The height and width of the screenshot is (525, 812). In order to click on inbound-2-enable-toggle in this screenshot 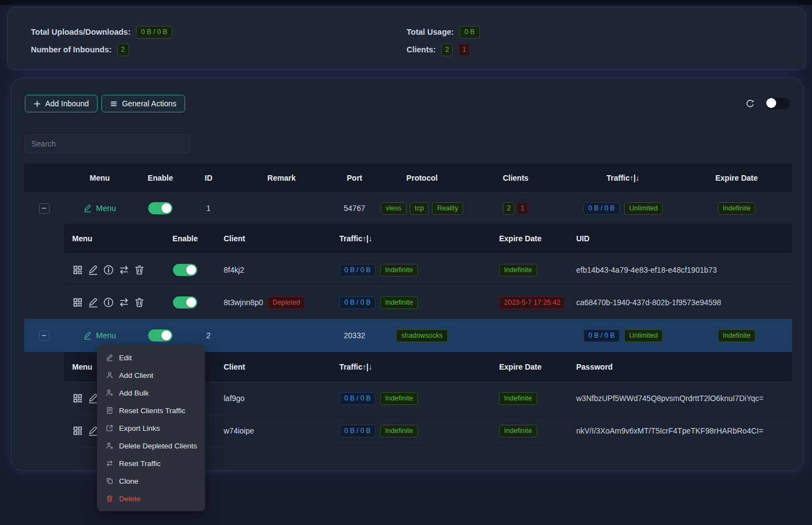, I will do `click(160, 335)`.